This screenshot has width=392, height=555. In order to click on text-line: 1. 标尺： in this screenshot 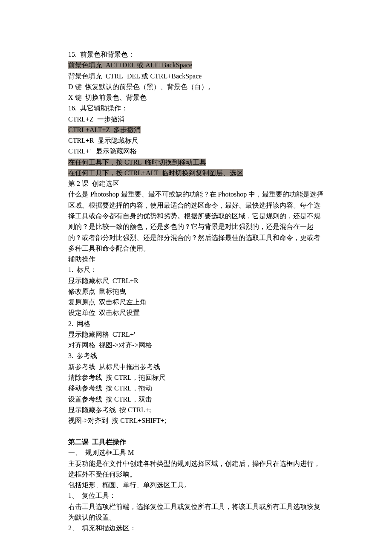, I will do `click(196, 269)`.